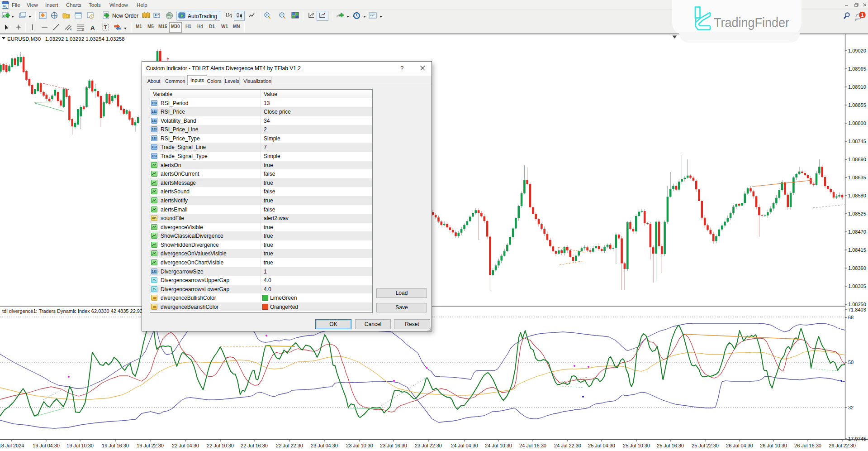  I want to click on svg-text: 50, so click(851, 362).